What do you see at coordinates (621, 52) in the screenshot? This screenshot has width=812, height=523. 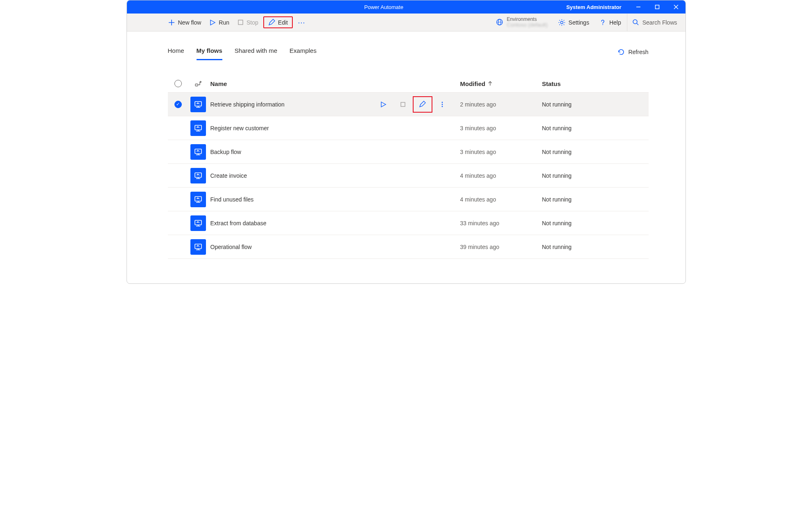 I see `refresh-icon` at bounding box center [621, 52].